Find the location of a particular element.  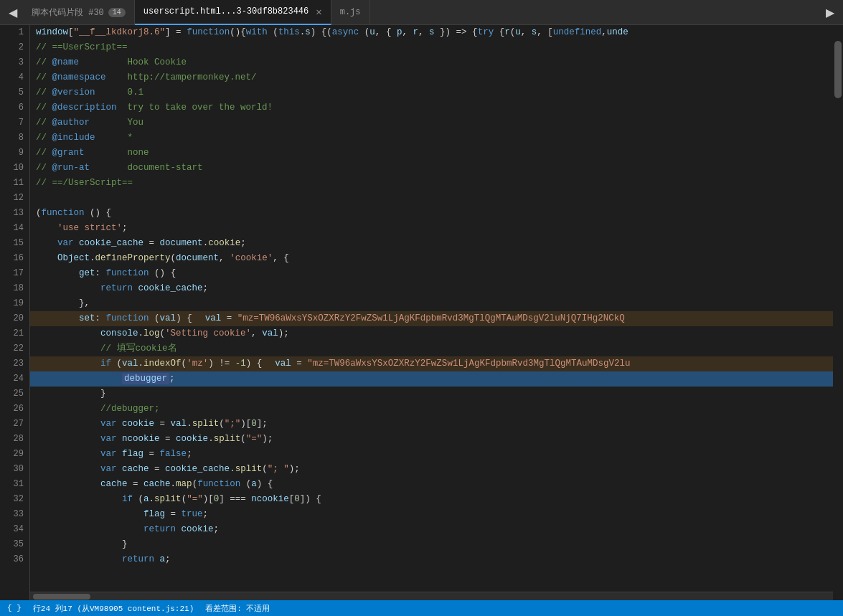

code-line-20: set: function (val) { val = "mz=TW96aWxs… is located at coordinates (432, 318).